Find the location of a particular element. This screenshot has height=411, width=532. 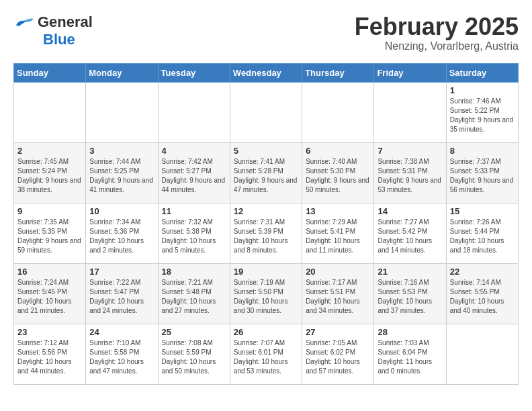

calendar-cell: 20Sunrise: 7:17 AM Sunset: 5:51 PM Dayli… is located at coordinates (339, 293).